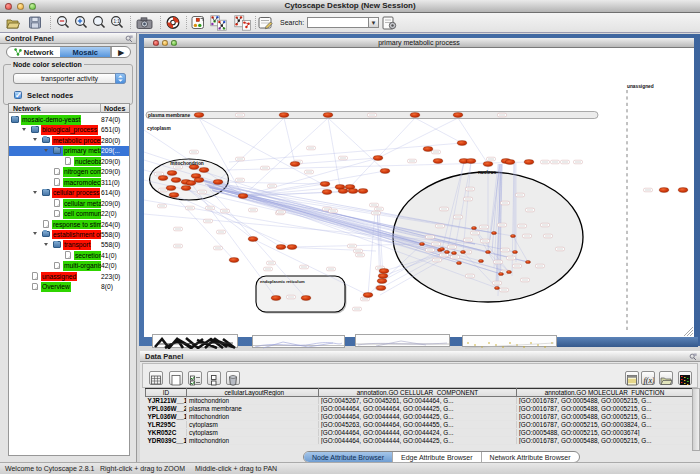 Image resolution: width=700 pixels, height=474 pixels. Describe the element at coordinates (116, 22) in the screenshot. I see `svg-text: 1:1` at that location.